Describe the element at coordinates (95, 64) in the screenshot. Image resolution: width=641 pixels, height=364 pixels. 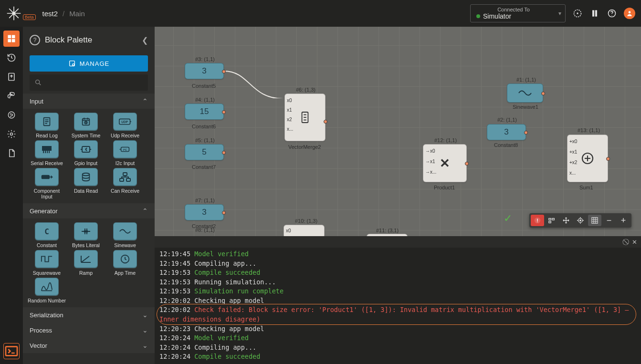
I see `manage-button-label: MANAGE` at that location.